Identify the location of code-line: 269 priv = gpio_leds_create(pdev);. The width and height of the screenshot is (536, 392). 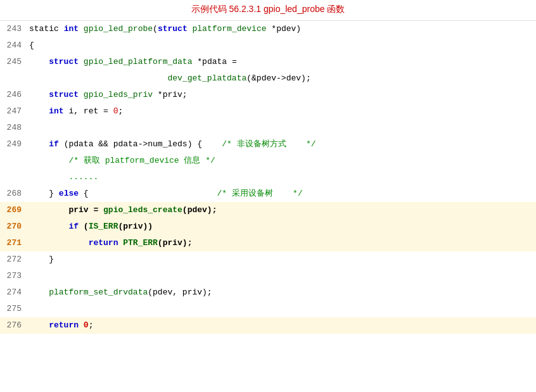
(268, 210).